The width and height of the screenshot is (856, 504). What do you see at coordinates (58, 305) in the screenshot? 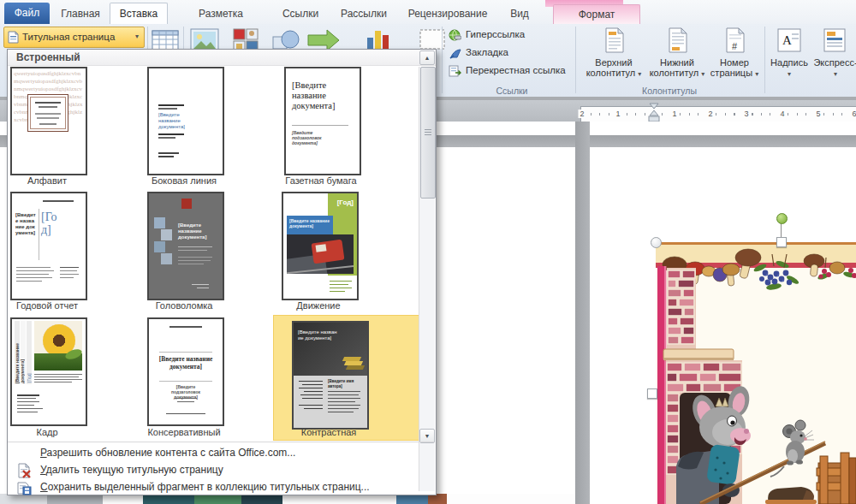
I see `gallery-item-label: Годовой отчет` at bounding box center [58, 305].